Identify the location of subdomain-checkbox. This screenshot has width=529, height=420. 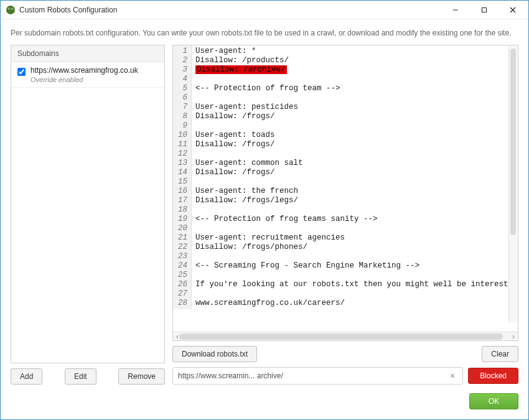
(21, 72).